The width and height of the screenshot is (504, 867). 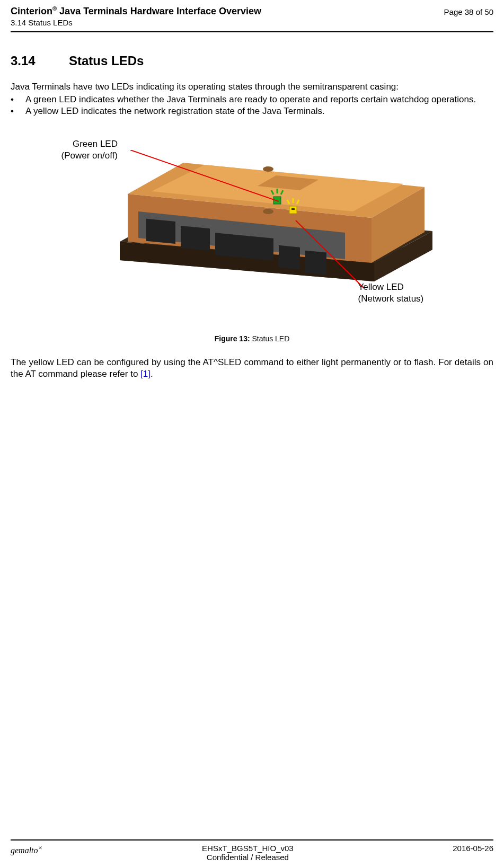 What do you see at coordinates (152, 374) in the screenshot?
I see `para2-post: .` at bounding box center [152, 374].